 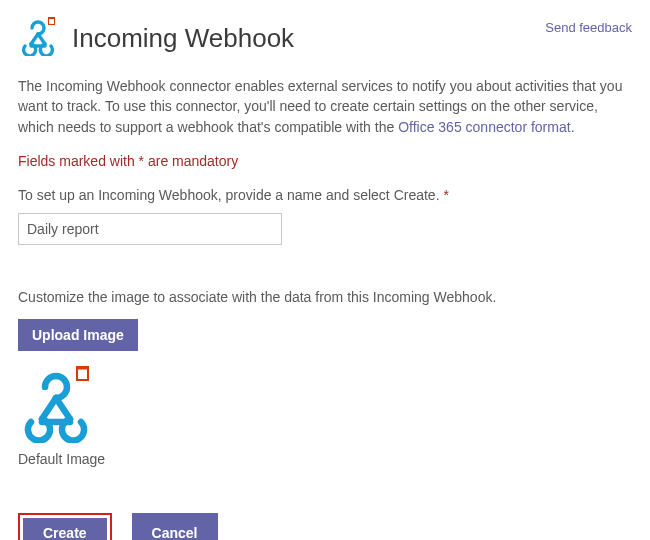 I want to click on setup-label: To set up an Incoming Webhook, provide a…, so click(x=325, y=195).